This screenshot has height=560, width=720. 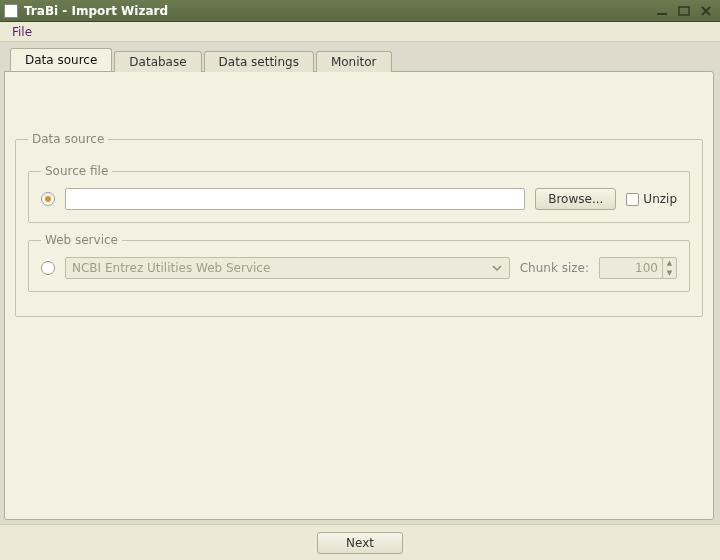 I want to click on unzip-label: Unzip, so click(x=660, y=199).